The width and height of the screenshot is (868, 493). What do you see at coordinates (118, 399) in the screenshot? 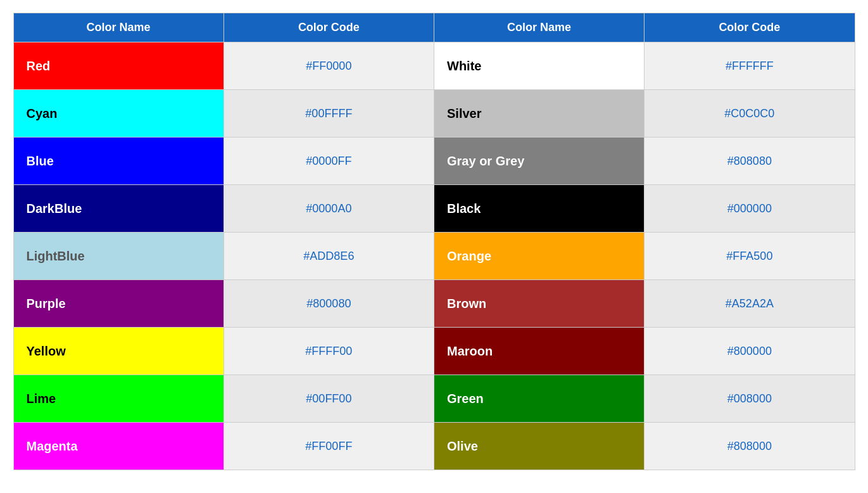
I see `left-color-cell: Lime` at bounding box center [118, 399].